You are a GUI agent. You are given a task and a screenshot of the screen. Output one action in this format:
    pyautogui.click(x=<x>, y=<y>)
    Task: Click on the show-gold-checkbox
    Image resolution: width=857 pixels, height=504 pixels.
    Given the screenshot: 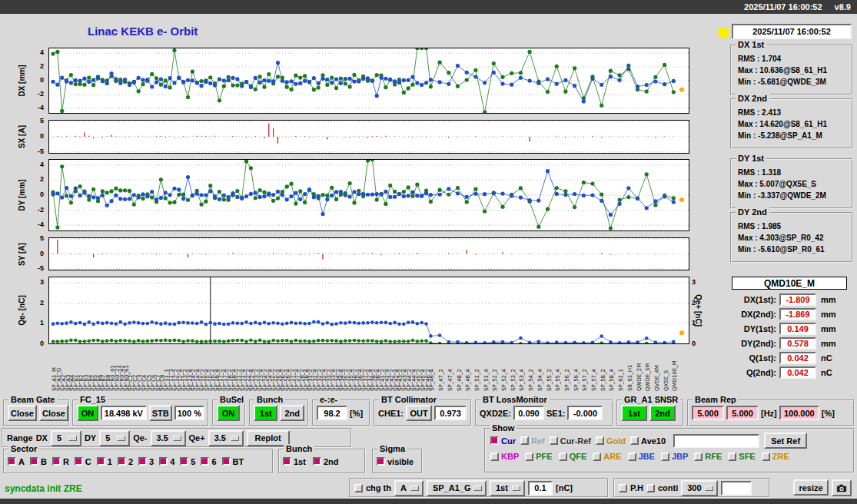 What is the action you would take?
    pyautogui.click(x=600, y=441)
    